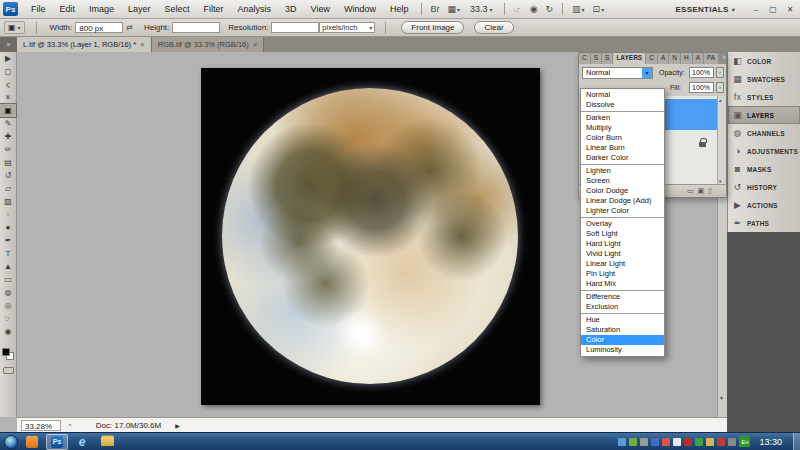  I want to click on selected-layer-row, so click(689, 114).